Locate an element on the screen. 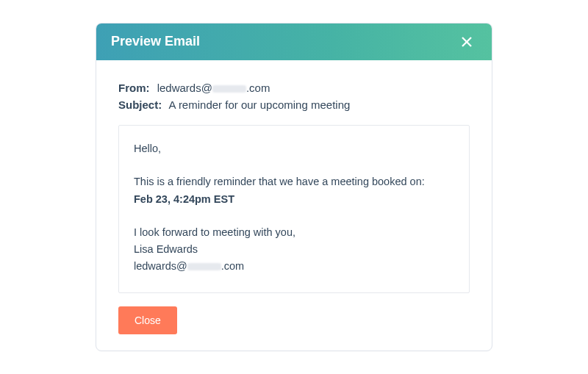  signature-email-suffix: .com is located at coordinates (232, 266).